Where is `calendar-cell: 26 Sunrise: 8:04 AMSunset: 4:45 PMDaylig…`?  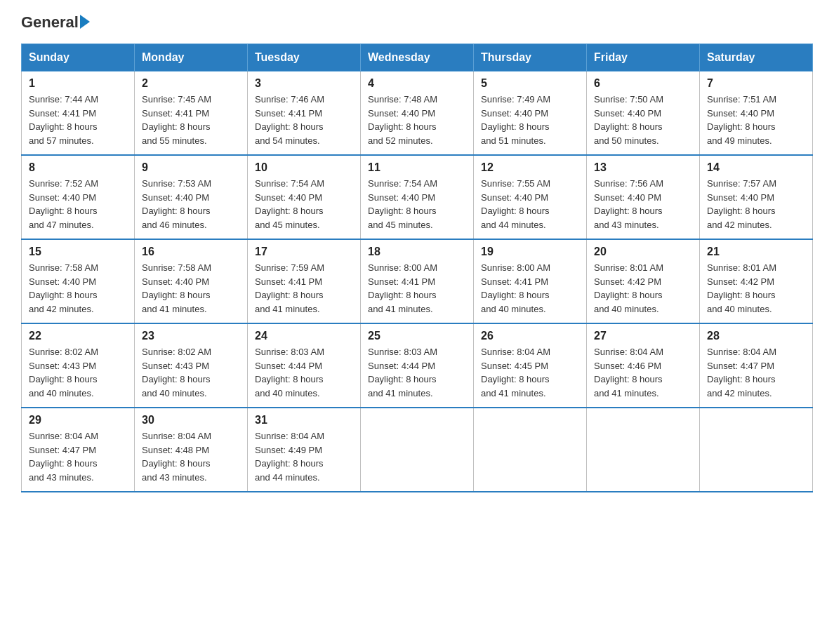
calendar-cell: 26 Sunrise: 8:04 AMSunset: 4:45 PMDaylig… is located at coordinates (531, 365).